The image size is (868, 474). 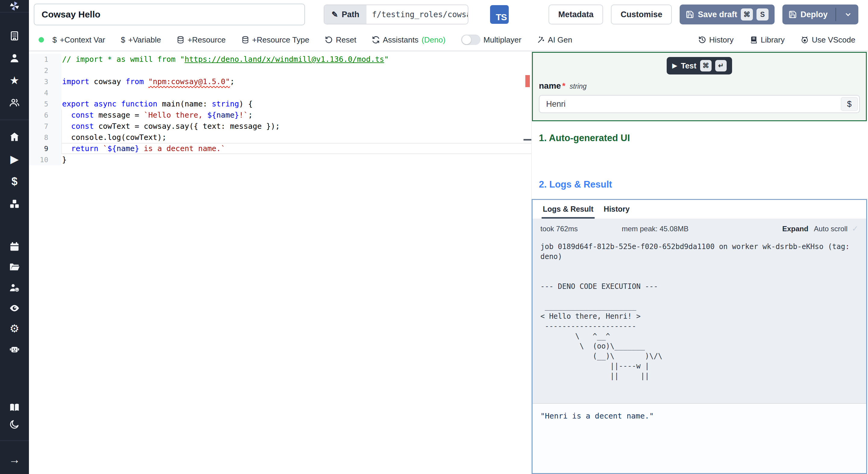 I want to click on sidebar-item-groups-admin-user-cog-icon, so click(x=14, y=288).